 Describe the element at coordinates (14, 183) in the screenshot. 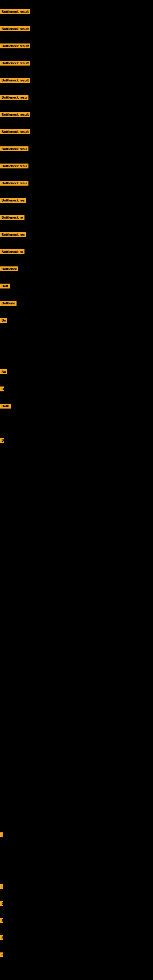

I see `bottleneck-label-10: Bottleneck resu` at that location.